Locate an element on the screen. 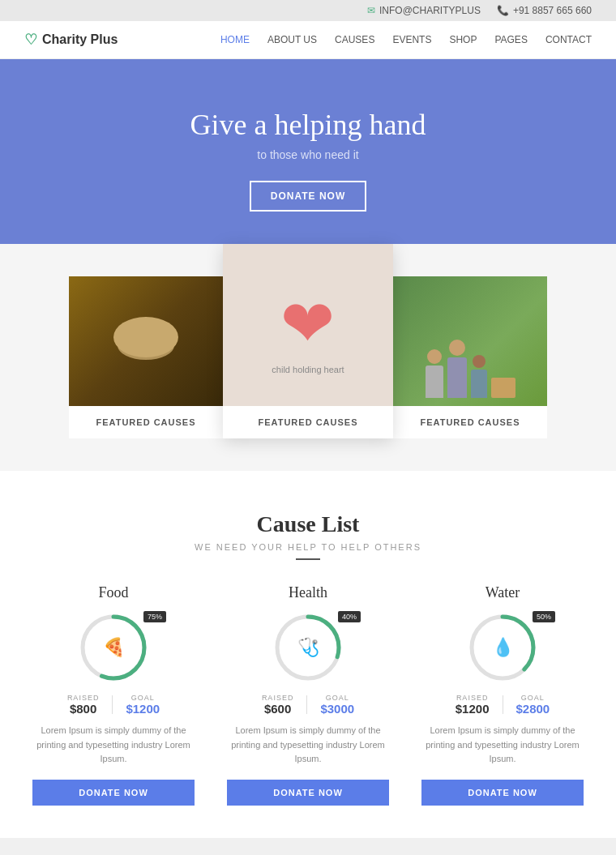  health-raised-value: $600 is located at coordinates (278, 708).